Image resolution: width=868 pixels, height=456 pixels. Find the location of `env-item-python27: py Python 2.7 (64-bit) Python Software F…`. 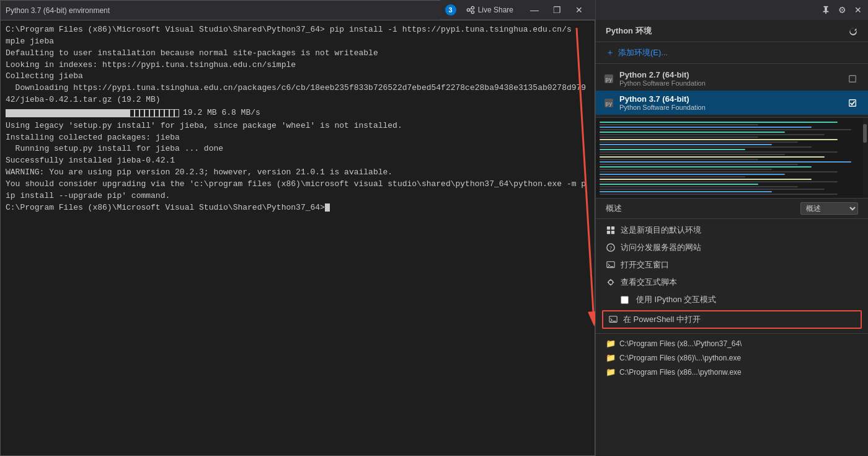

env-item-python27: py Python 2.7 (64-bit) Python Software F… is located at coordinates (732, 78).